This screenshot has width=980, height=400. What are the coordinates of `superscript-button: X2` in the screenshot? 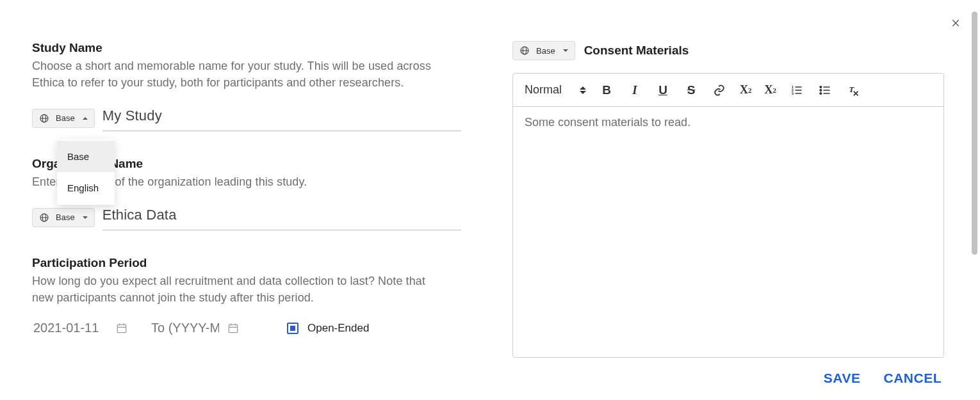 It's located at (771, 90).